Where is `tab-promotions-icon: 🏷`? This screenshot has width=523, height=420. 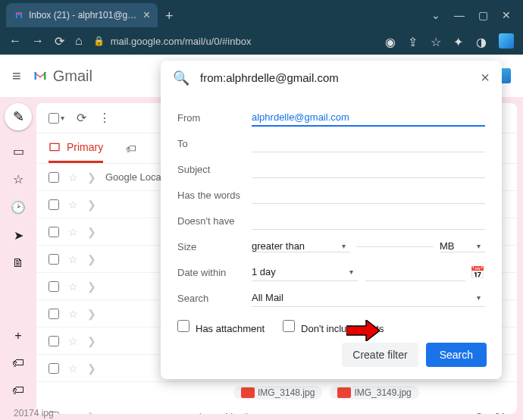 tab-promotions-icon: 🏷 is located at coordinates (131, 149).